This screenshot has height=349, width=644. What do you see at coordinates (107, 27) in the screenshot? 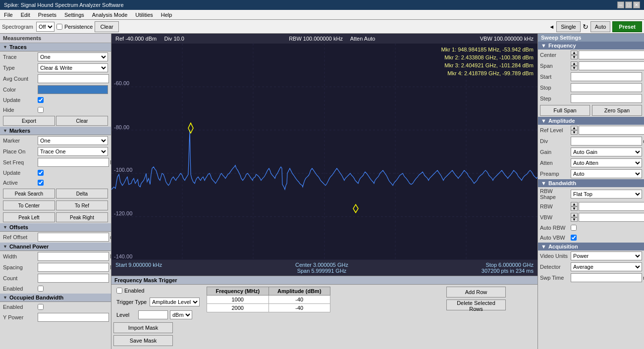
I see `clear-button: Clear` at bounding box center [107, 27].